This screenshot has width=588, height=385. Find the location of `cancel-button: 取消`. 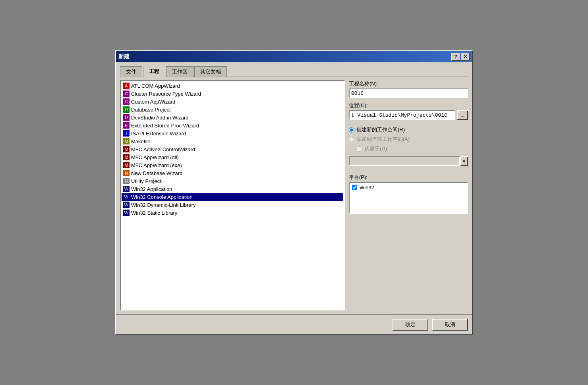

cancel-button: 取消 is located at coordinates (450, 325).